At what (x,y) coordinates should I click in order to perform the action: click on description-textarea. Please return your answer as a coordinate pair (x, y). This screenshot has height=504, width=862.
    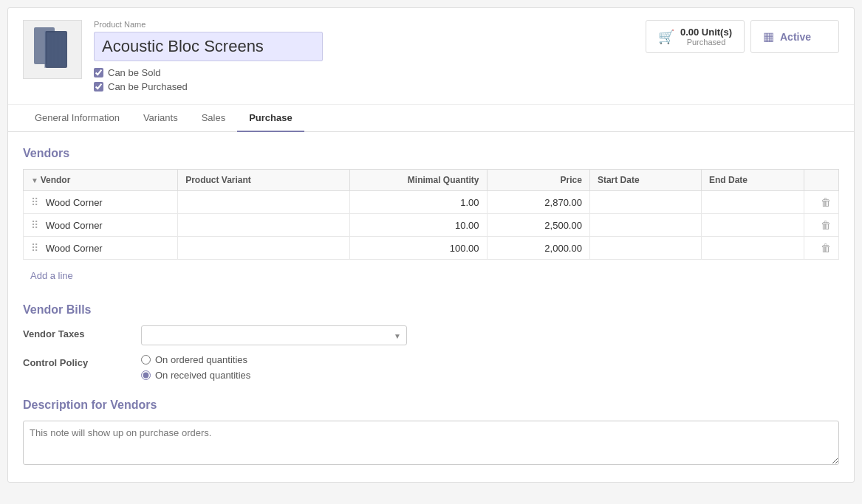
    Looking at the image, I should click on (431, 443).